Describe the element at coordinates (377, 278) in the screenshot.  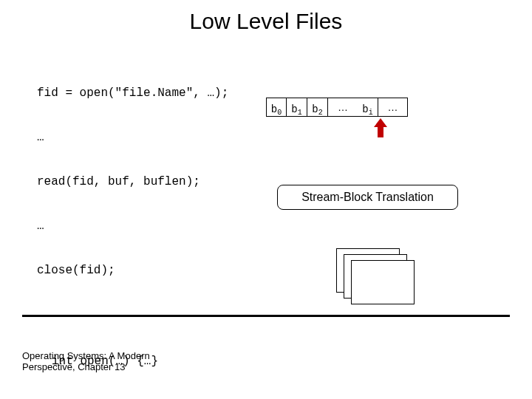
I see `storage-devices-icon` at that location.